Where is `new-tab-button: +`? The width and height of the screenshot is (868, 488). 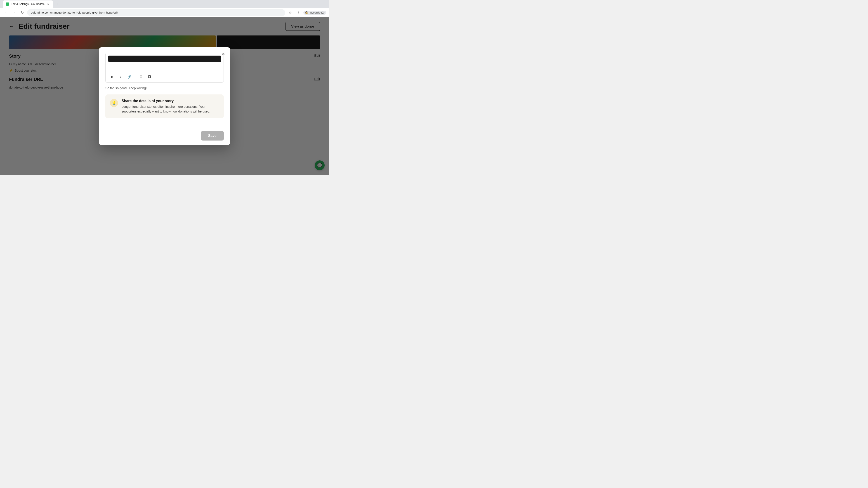 new-tab-button: + is located at coordinates (57, 4).